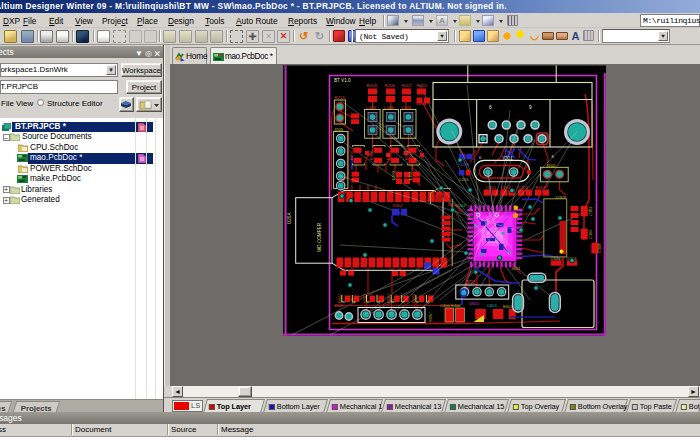 This screenshot has height=440, width=700. Describe the element at coordinates (372, 155) in the screenshot. I see `svg-text: R306` at that location.